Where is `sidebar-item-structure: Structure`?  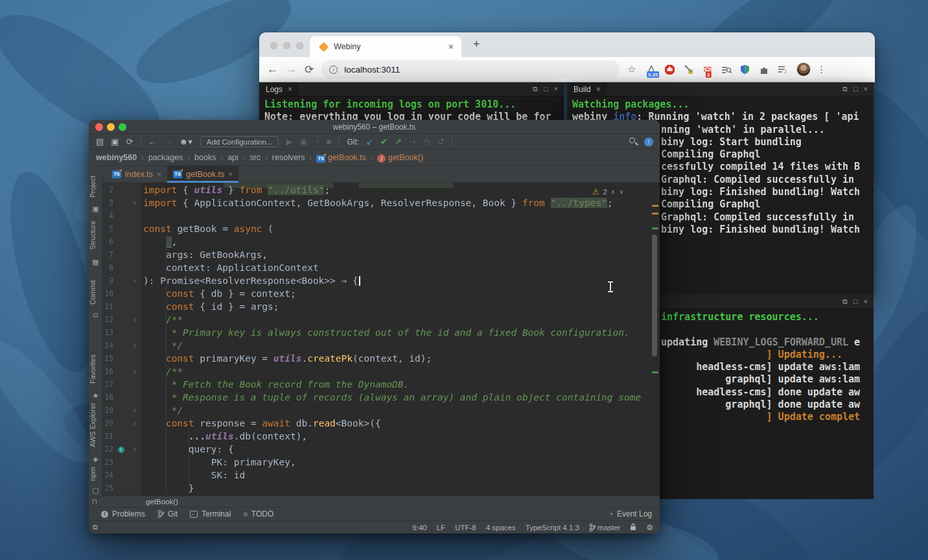 sidebar-item-structure: Structure is located at coordinates (96, 235).